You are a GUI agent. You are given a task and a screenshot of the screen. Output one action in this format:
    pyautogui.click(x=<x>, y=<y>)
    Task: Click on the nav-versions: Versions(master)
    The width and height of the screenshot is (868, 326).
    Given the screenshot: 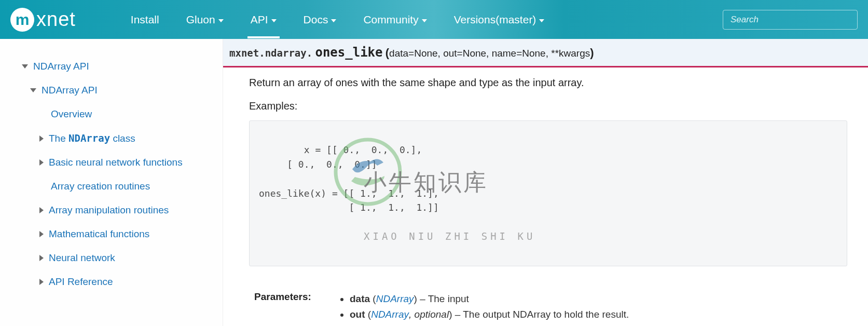 What is the action you would take?
    pyautogui.click(x=499, y=20)
    